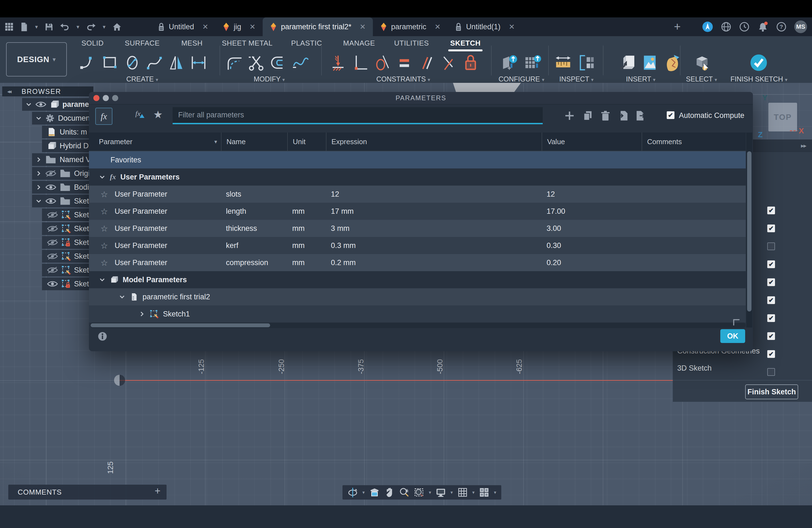 The width and height of the screenshot is (812, 528). Describe the element at coordinates (306, 142) in the screenshot. I see `column-header-unit: Unit` at that location.